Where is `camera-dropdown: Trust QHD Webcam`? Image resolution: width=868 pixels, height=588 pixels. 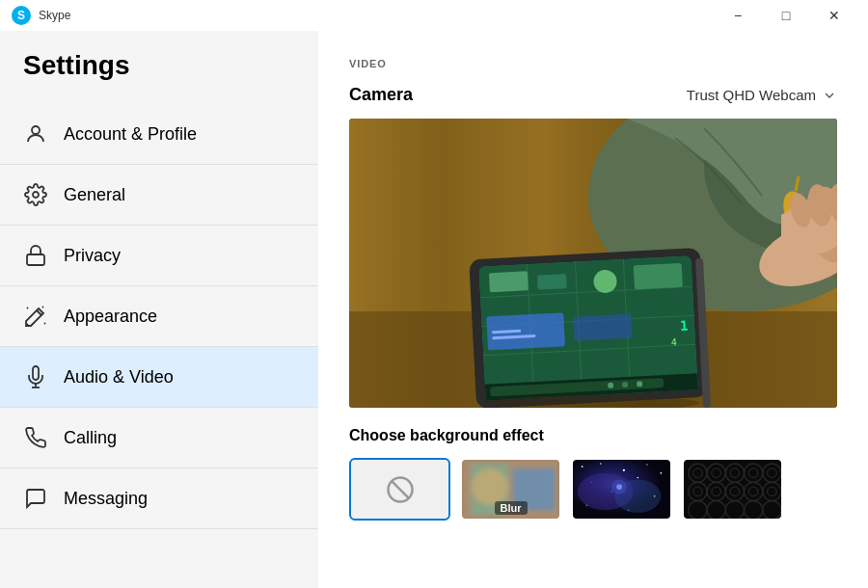 camera-dropdown: Trust QHD Webcam is located at coordinates (762, 94).